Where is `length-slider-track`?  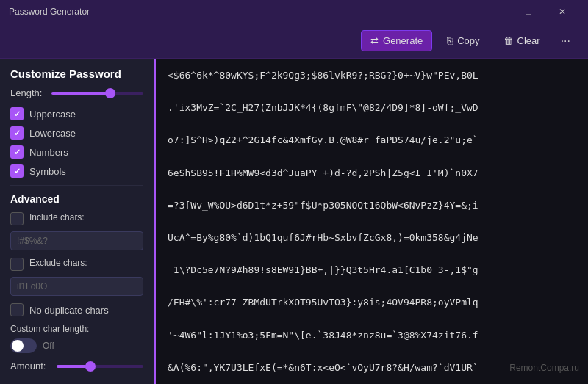 length-slider-track is located at coordinates (97, 93).